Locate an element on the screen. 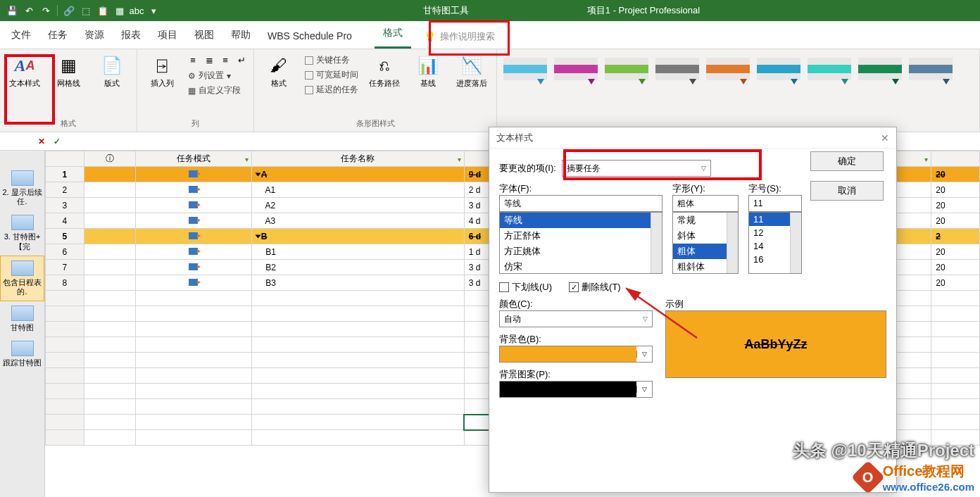 Image resolution: width=980 pixels, height=497 pixels. view-item: 3. 甘特图+【完 is located at coordinates (23, 232).